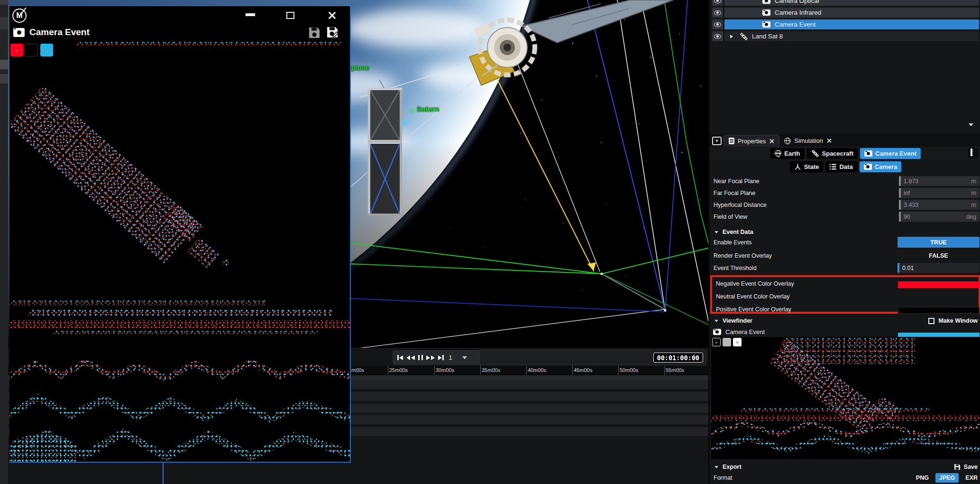 This screenshot has width=980, height=484. Describe the element at coordinates (716, 342) in the screenshot. I see `preview-negative-color-button: -` at that location.